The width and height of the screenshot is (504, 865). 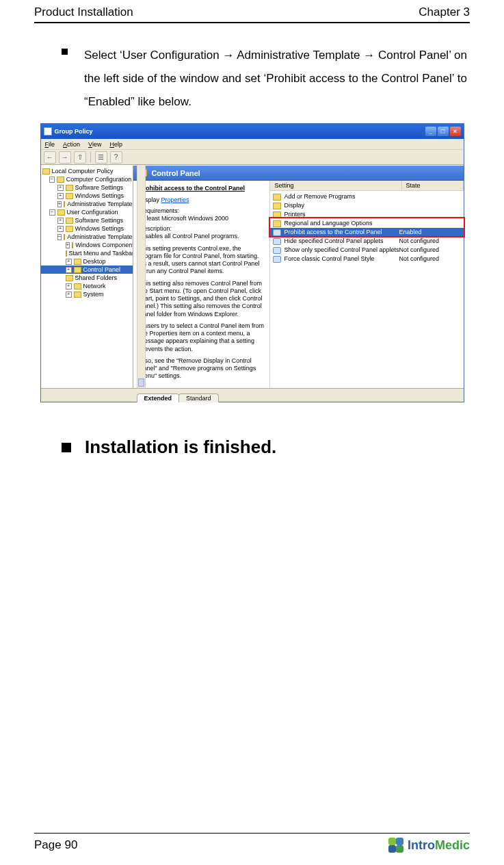 What do you see at coordinates (88, 294) in the screenshot?
I see `tree-system: +System` at bounding box center [88, 294].